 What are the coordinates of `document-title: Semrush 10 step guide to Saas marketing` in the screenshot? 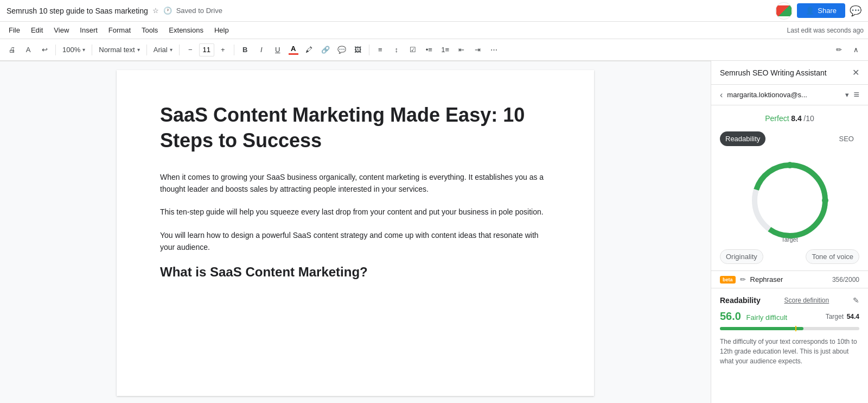 It's located at (77, 11).